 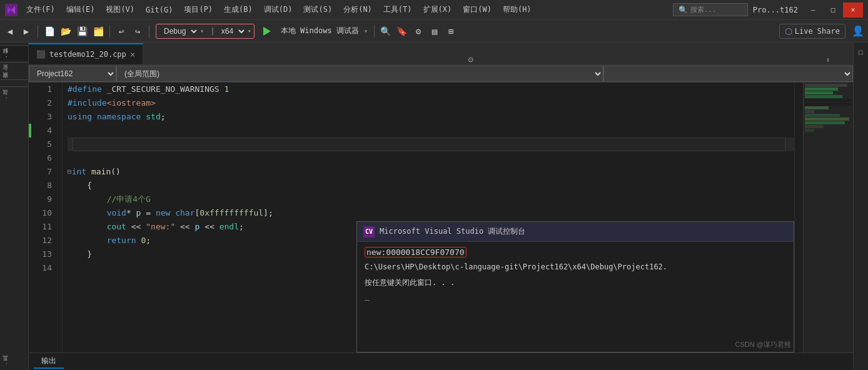 I want to click on sep2, so click(x=110, y=31).